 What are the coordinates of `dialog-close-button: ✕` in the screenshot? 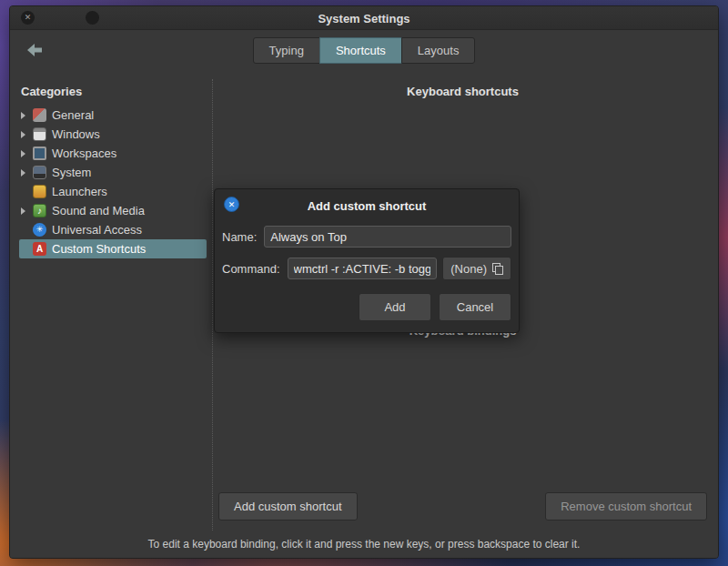 It's located at (231, 204).